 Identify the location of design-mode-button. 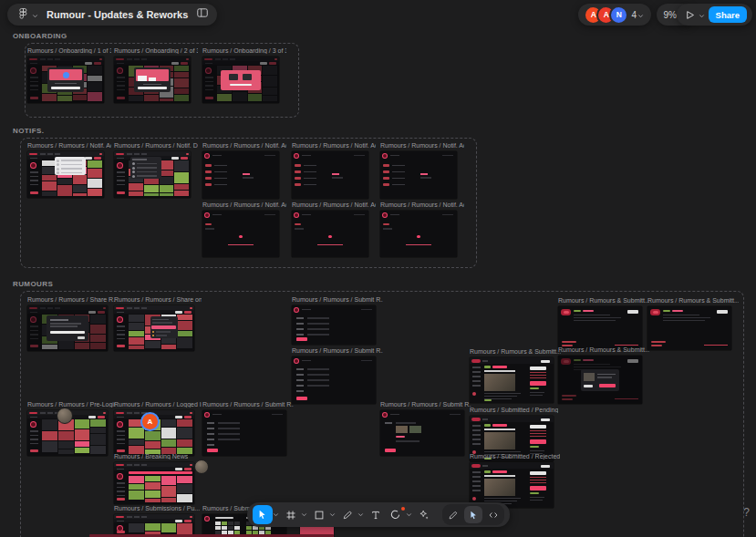
(473, 514).